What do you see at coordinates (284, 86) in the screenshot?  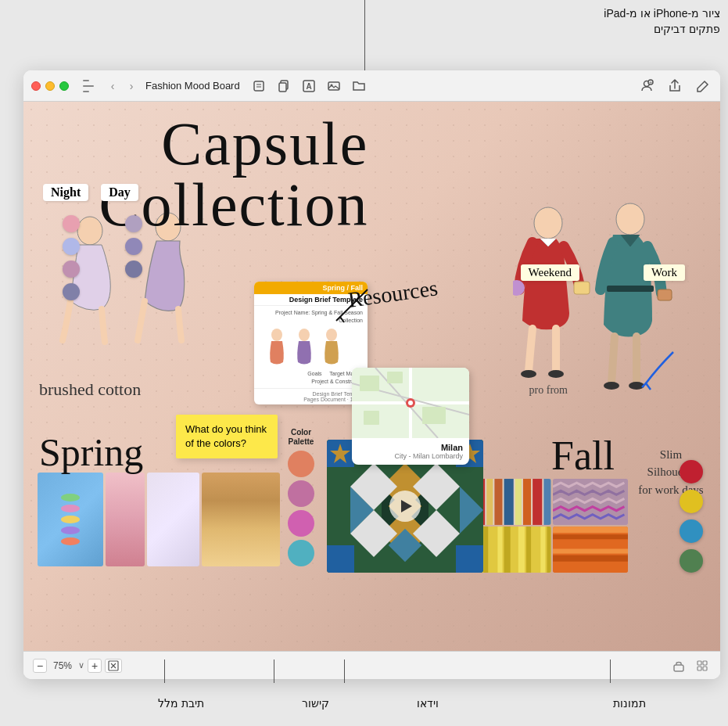 I see `copy-tool-button` at bounding box center [284, 86].